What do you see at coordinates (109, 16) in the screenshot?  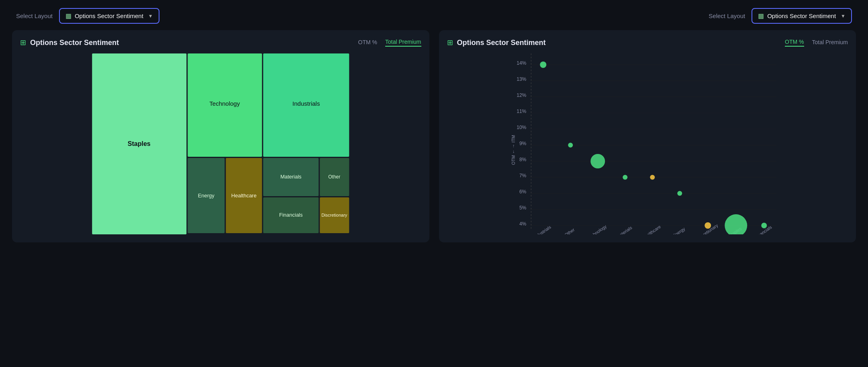 I see `left-layout-dropdown: ▩ Options Sector Sentiment ▼` at bounding box center [109, 16].